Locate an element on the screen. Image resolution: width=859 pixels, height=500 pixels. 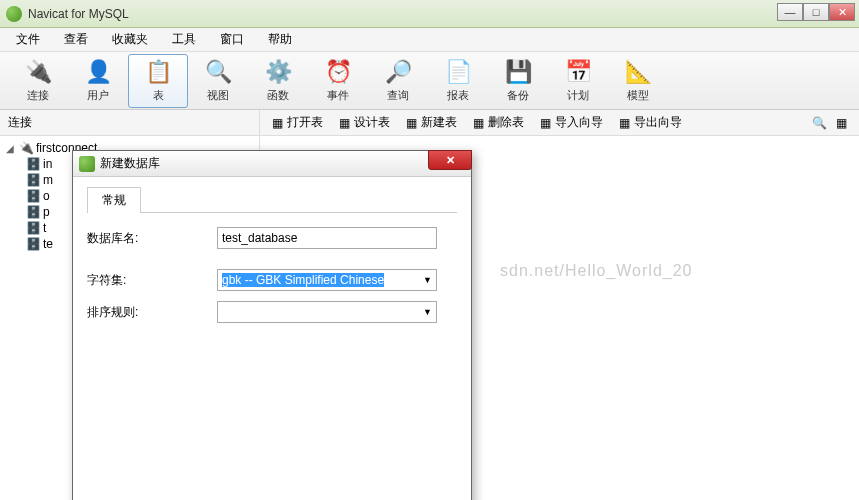
menu-tools: 工具 is located at coordinates (184, 40).